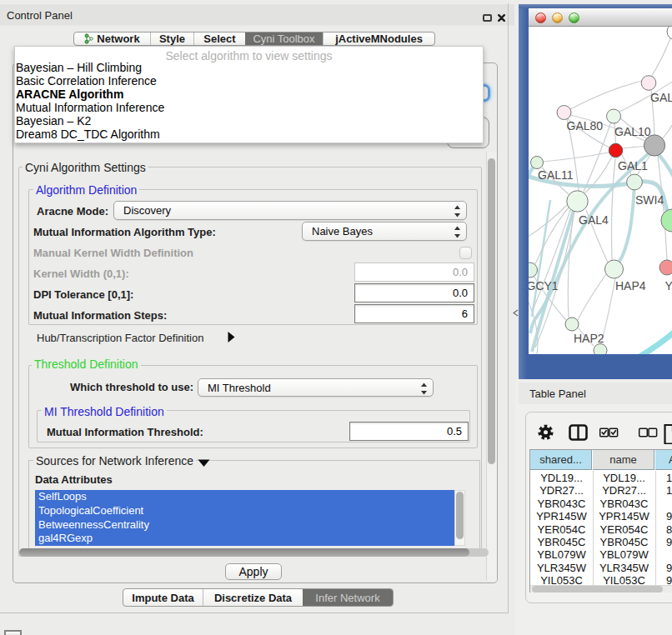  What do you see at coordinates (555, 175) in the screenshot?
I see `svg-text: GAL11` at bounding box center [555, 175].